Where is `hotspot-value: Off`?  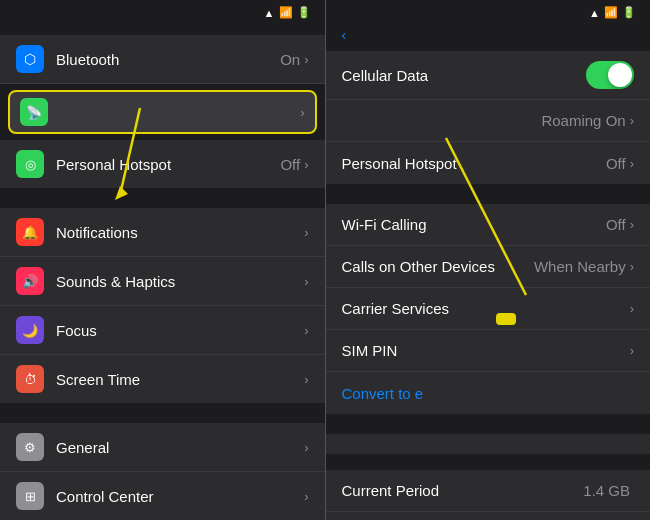 hotspot-value: Off is located at coordinates (290, 164).